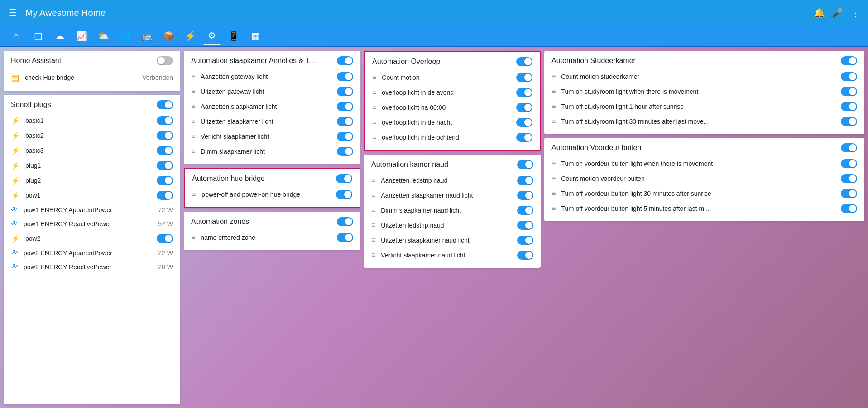 This screenshot has height=408, width=868. Describe the element at coordinates (234, 36) in the screenshot. I see `subnav-phone-icon: 📱` at that location.